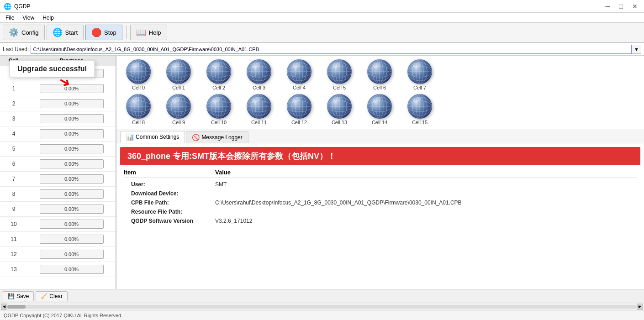 Image resolution: width=644 pixels, height=320 pixels. I want to click on cell-number: 11, so click(14, 239).